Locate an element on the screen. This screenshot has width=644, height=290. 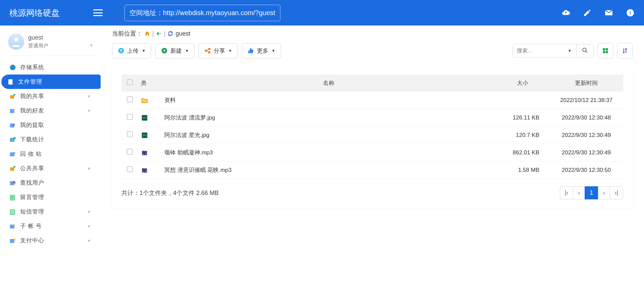
sub-icon is located at coordinates (13, 226).